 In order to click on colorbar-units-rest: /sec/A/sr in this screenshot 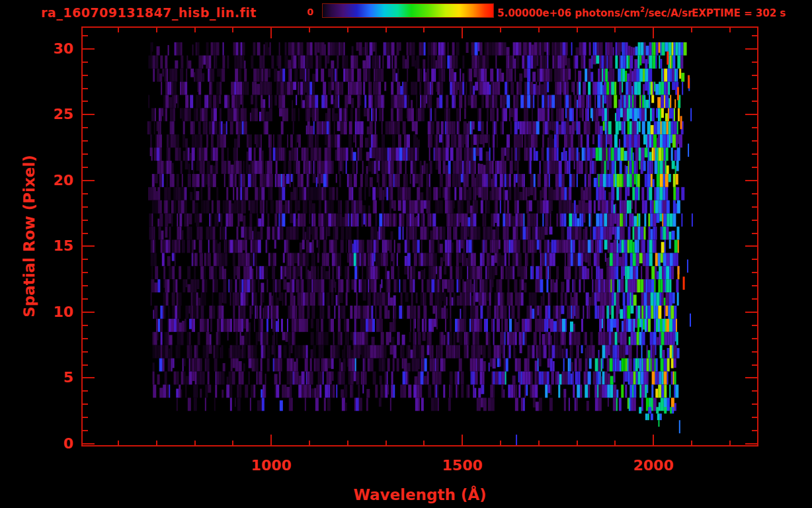, I will do `click(669, 13)`.